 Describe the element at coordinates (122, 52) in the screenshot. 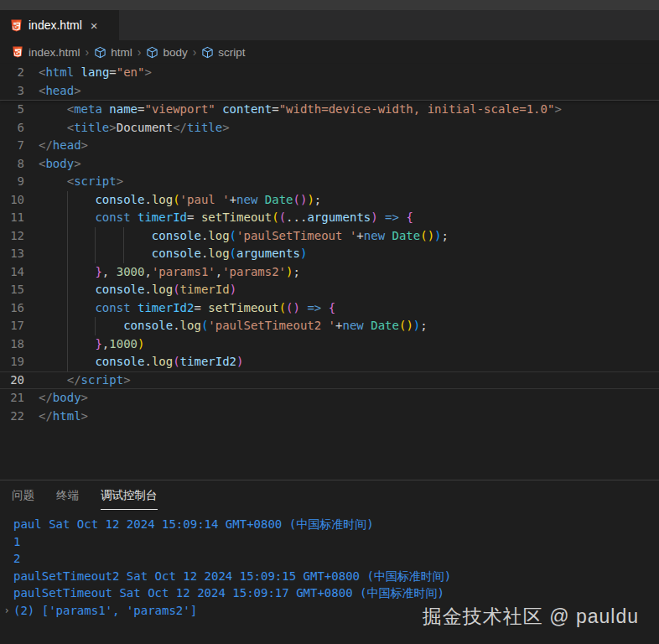

I see `breadcrumb-symbol-label: html` at that location.